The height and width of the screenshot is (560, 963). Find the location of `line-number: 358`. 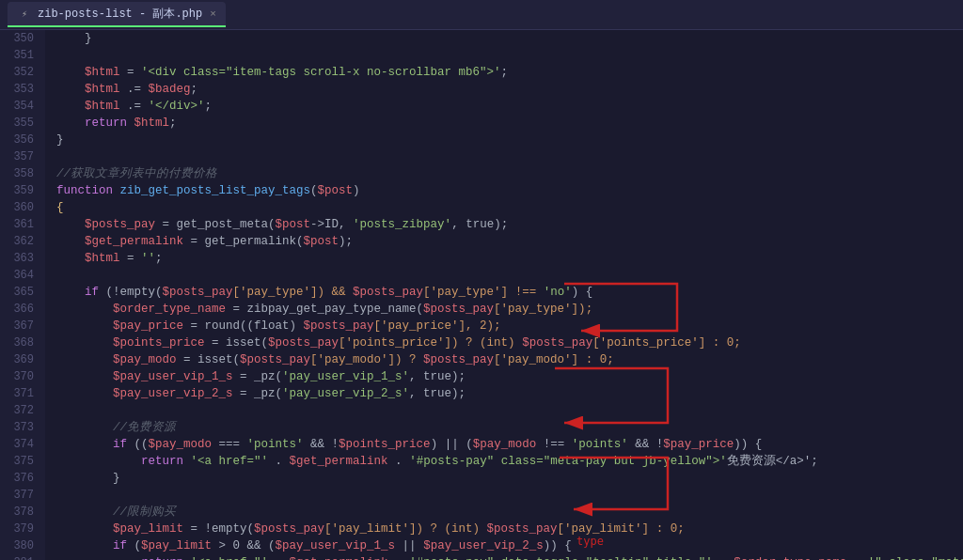

line-number: 358 is located at coordinates (21, 174).